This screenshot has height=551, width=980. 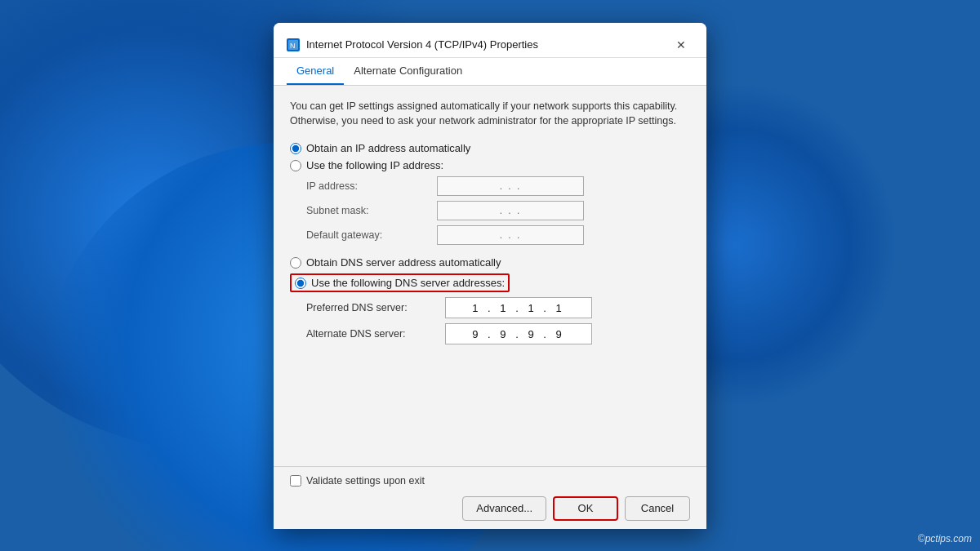 I want to click on dialog-icon: N, so click(x=293, y=45).